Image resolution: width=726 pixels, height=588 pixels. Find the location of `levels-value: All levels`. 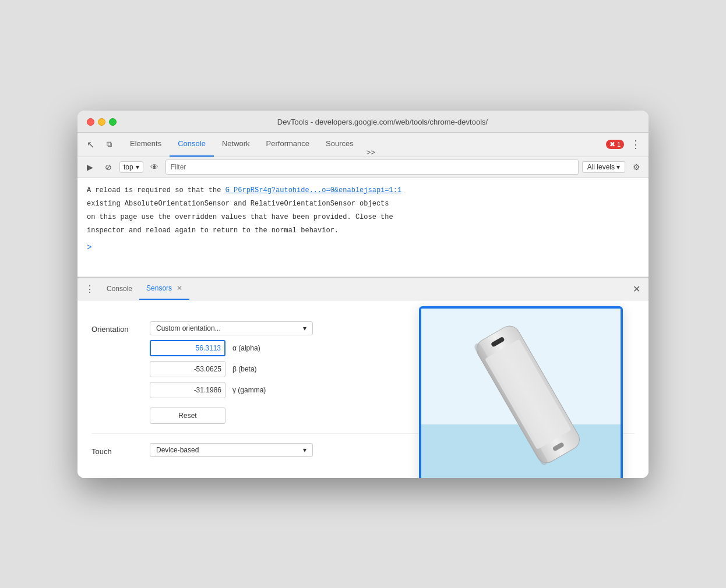

levels-value: All levels is located at coordinates (601, 167).